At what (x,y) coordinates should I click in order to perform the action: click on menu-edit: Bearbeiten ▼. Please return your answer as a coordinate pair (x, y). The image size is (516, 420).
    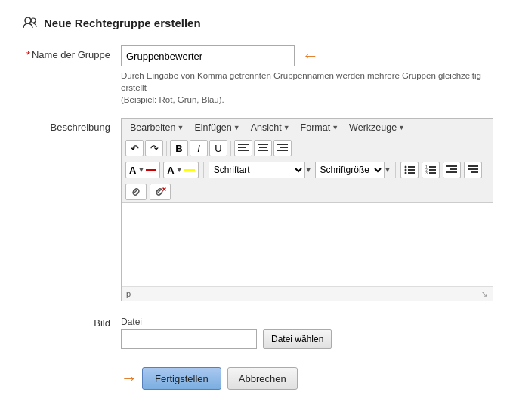
    Looking at the image, I should click on (157, 128).